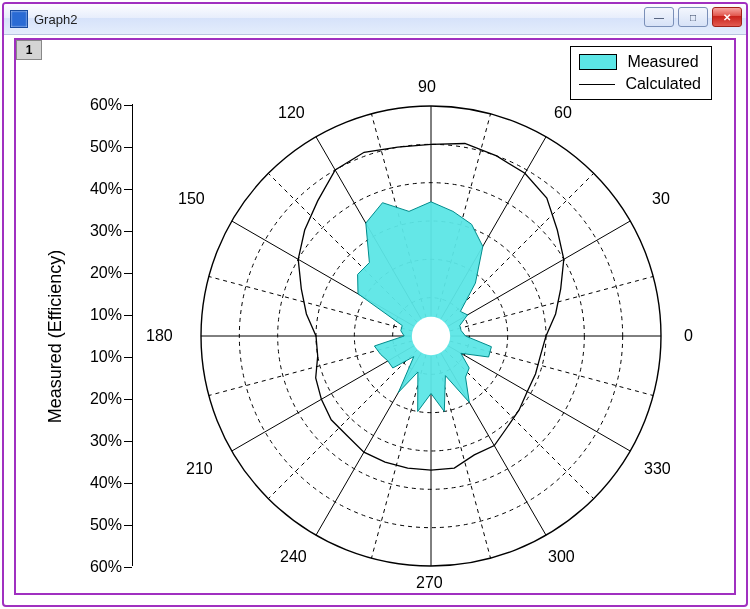 The image size is (750, 609). What do you see at coordinates (292, 113) in the screenshot?
I see `angle-label: 120` at bounding box center [292, 113].